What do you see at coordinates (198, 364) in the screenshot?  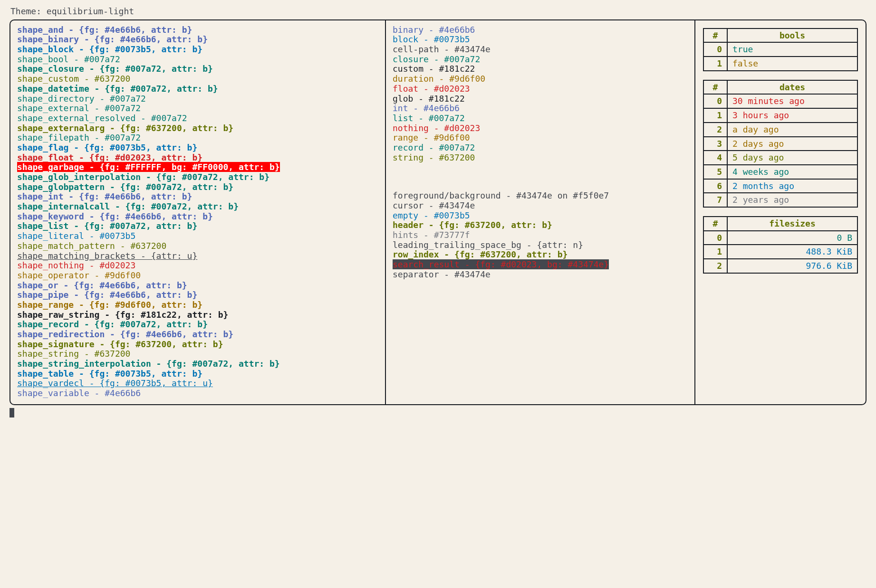 I see `shapes-row: shape_string_interpolation - {fg: #007a7…` at bounding box center [198, 364].